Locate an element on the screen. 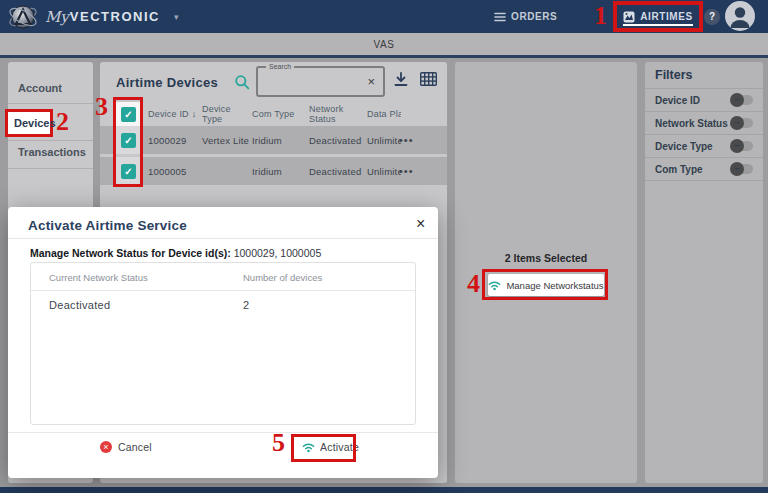 The image size is (768, 493). filter-label: Network Status is located at coordinates (692, 124).